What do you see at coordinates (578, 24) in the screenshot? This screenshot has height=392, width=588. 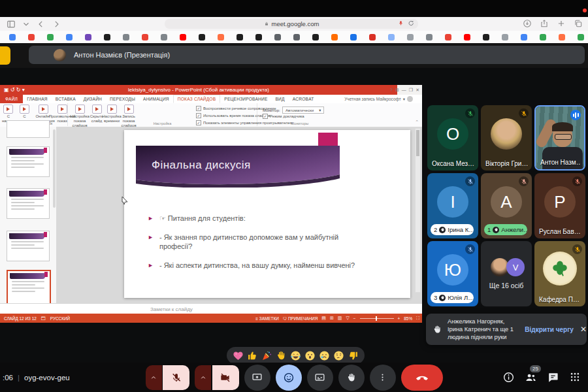 I see `tab-overview-icon` at bounding box center [578, 24].